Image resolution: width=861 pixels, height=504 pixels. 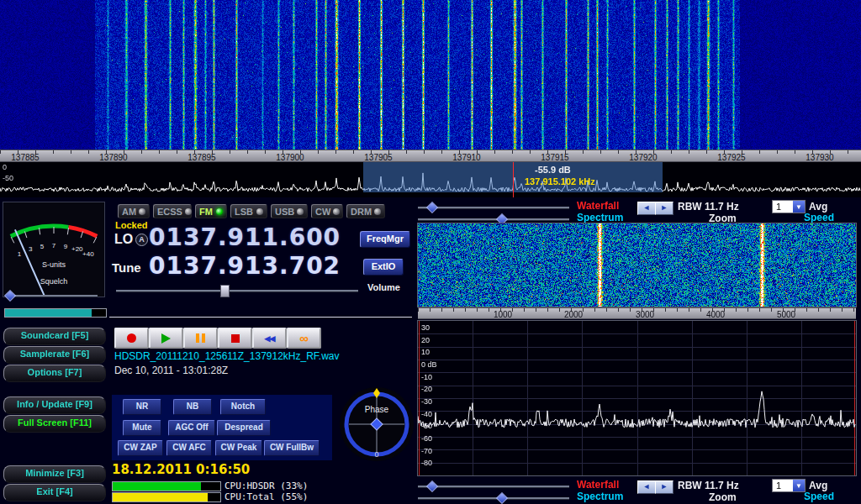 I want to click on cw-zap-button: CW ZAP, so click(x=140, y=449).